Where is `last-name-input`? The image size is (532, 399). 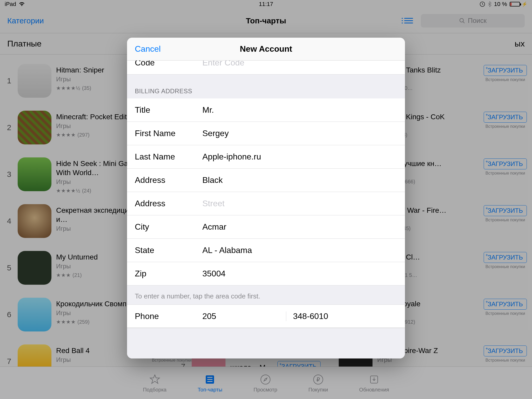 last-name-input is located at coordinates (300, 157).